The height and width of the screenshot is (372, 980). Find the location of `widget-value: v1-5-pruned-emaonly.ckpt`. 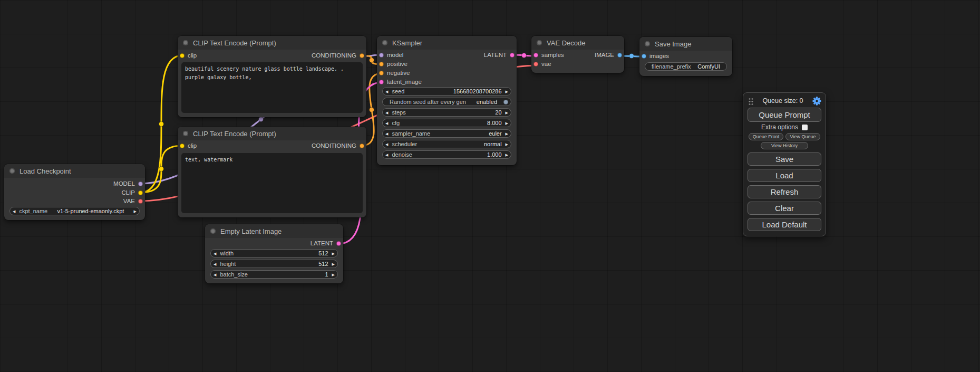

widget-value: v1-5-pruned-emaonly.ckpt is located at coordinates (91, 211).